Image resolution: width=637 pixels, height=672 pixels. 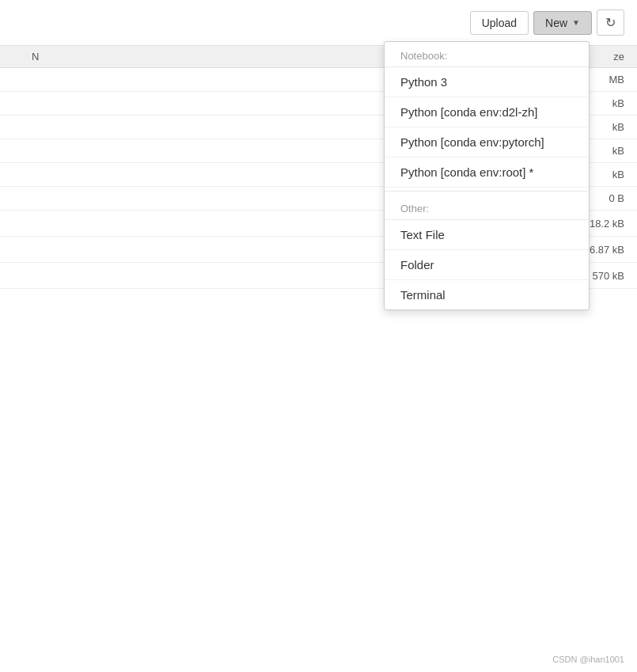 What do you see at coordinates (576, 22) in the screenshot?
I see `chevron-down-icon: ▼` at bounding box center [576, 22].